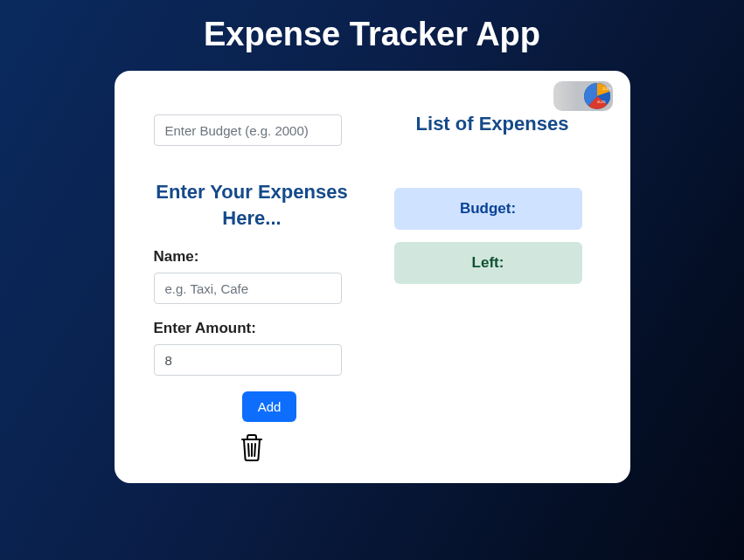 This screenshot has width=744, height=560. What do you see at coordinates (488, 209) in the screenshot?
I see `budget-summary-box: Budget:` at bounding box center [488, 209].